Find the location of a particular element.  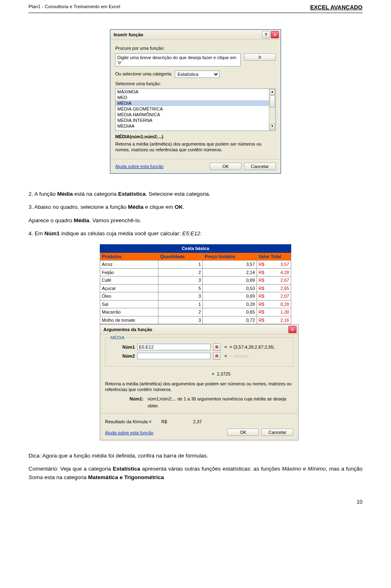

num2-label: Núm2 is located at coordinates (123, 356).